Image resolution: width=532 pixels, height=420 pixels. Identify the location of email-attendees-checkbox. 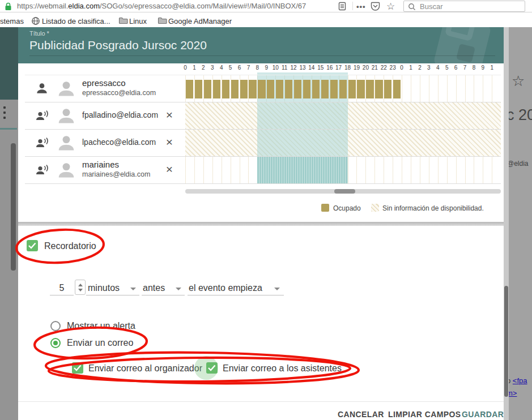
(212, 368).